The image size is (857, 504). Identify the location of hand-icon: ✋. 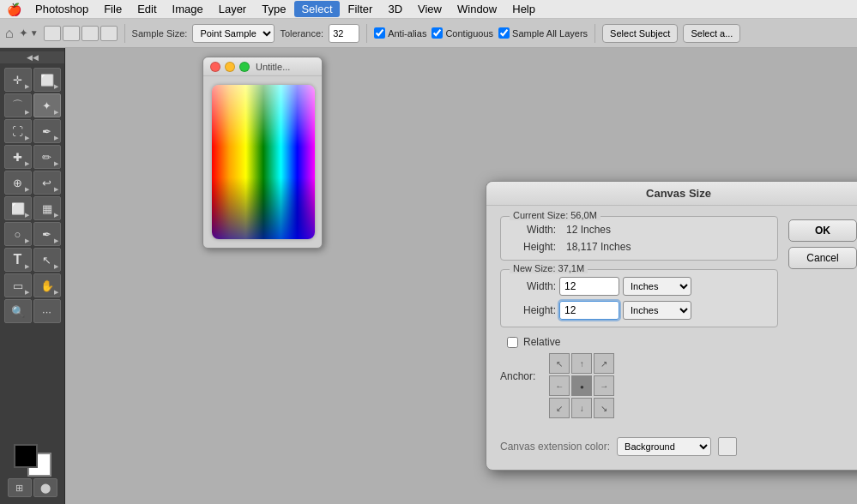
(47, 286).